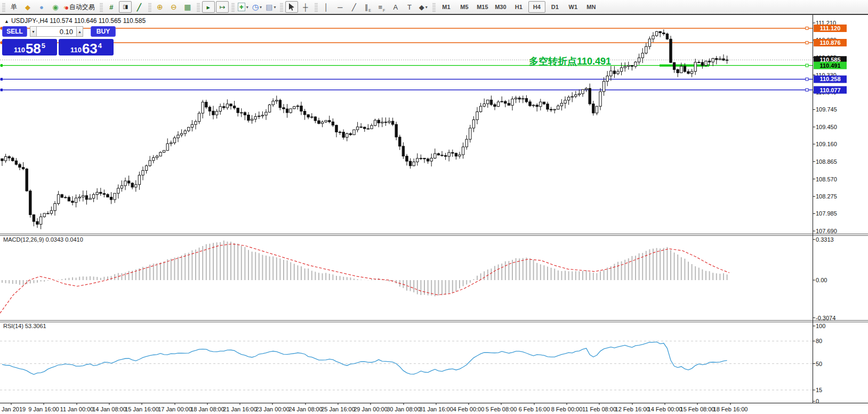  I want to click on timeframe-button-m30: M30, so click(501, 7).